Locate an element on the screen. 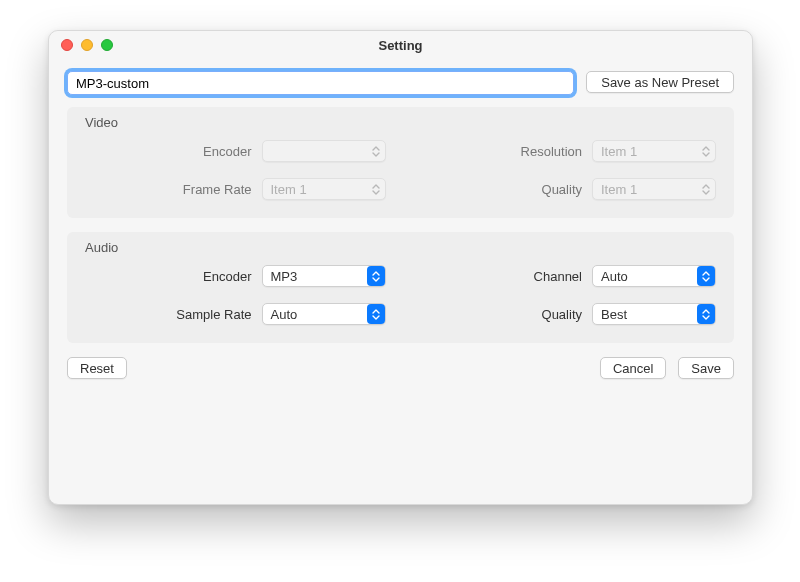  titlebar: Setting is located at coordinates (400, 45).